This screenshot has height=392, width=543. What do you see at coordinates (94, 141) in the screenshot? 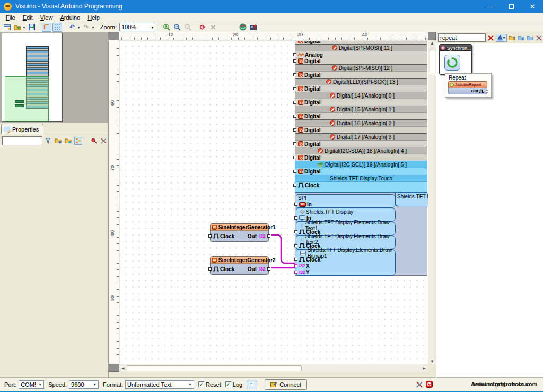
I see `pin-panel-icon` at bounding box center [94, 141].